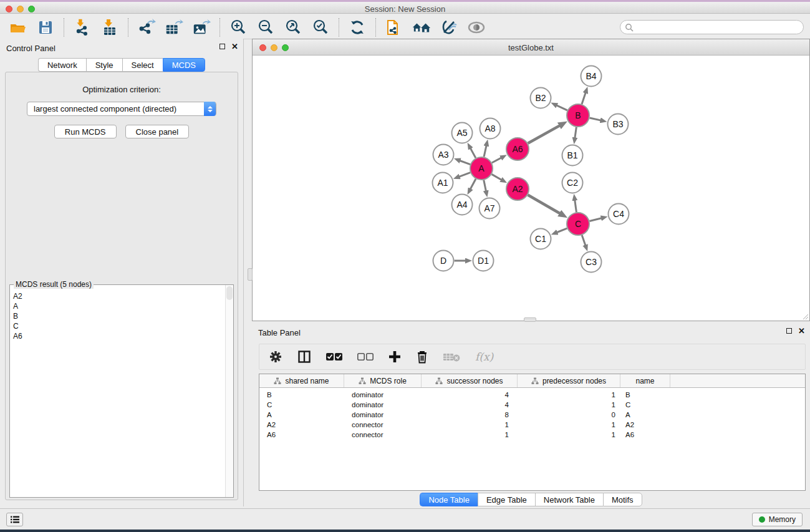 The image size is (810, 532). I want to click on table-settings-button, so click(276, 357).